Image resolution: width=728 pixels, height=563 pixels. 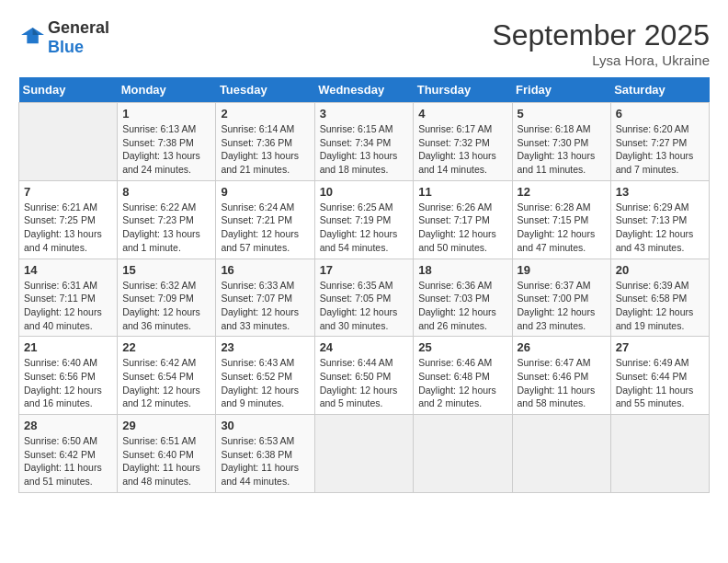 What do you see at coordinates (364, 454) in the screenshot?
I see `week-row-5: 28Sunrise: 6:50 AMSunset: 6:42 PMDayligh…` at bounding box center [364, 454].